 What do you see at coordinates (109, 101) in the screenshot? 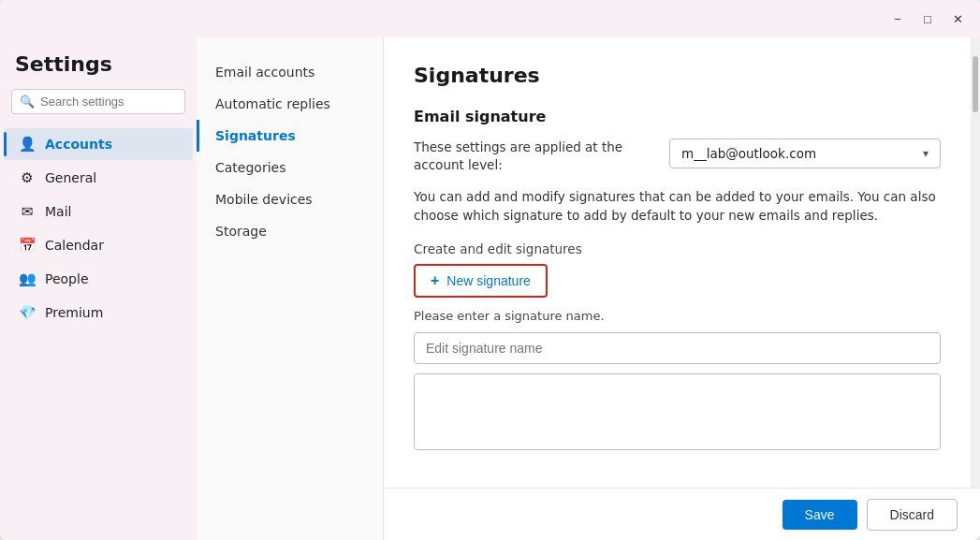
I see `search-input` at bounding box center [109, 101].